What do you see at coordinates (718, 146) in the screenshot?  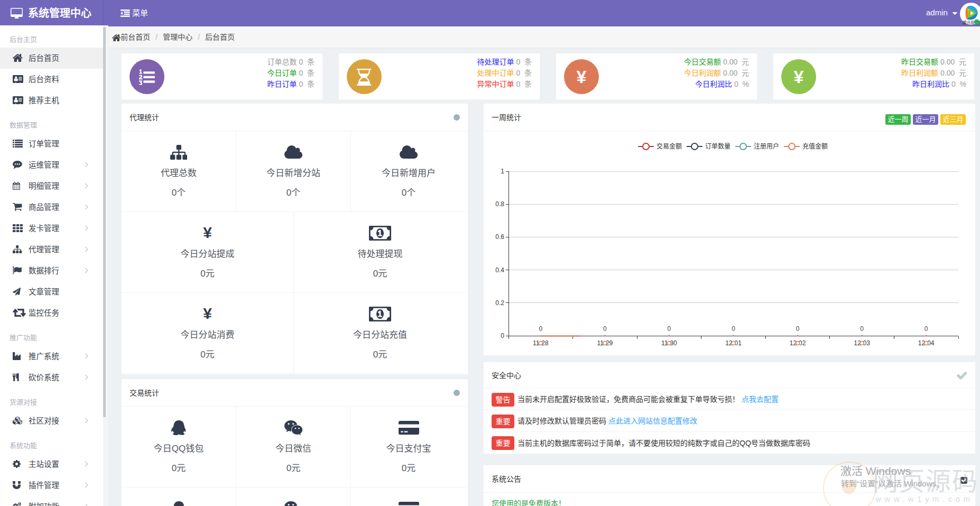 I see `svg-text: 订单数量` at bounding box center [718, 146].